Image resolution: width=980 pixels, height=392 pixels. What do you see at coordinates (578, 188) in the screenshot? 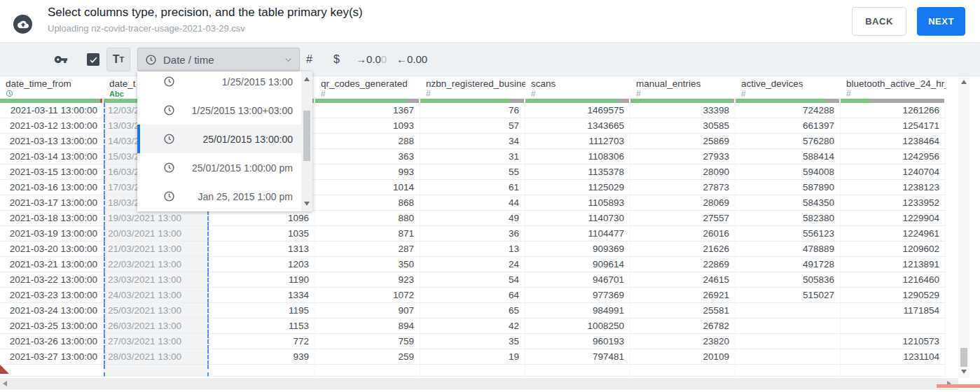
I see `table-cell: 1125029` at bounding box center [578, 188].